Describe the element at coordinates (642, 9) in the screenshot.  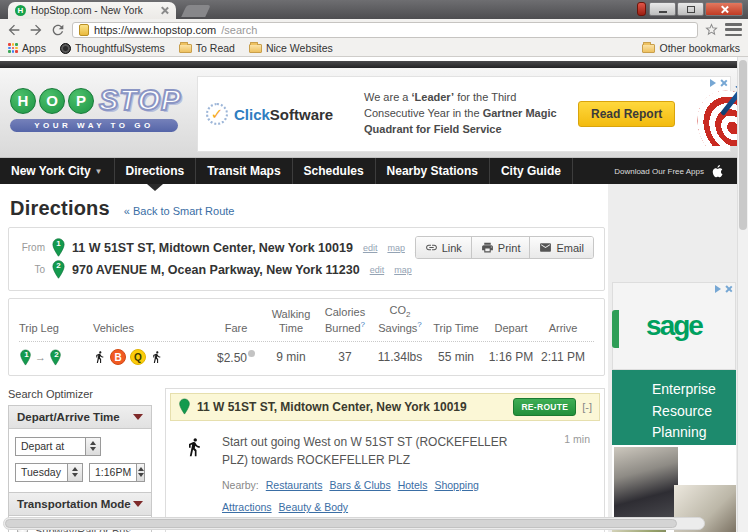
I see `extension-icon` at that location.